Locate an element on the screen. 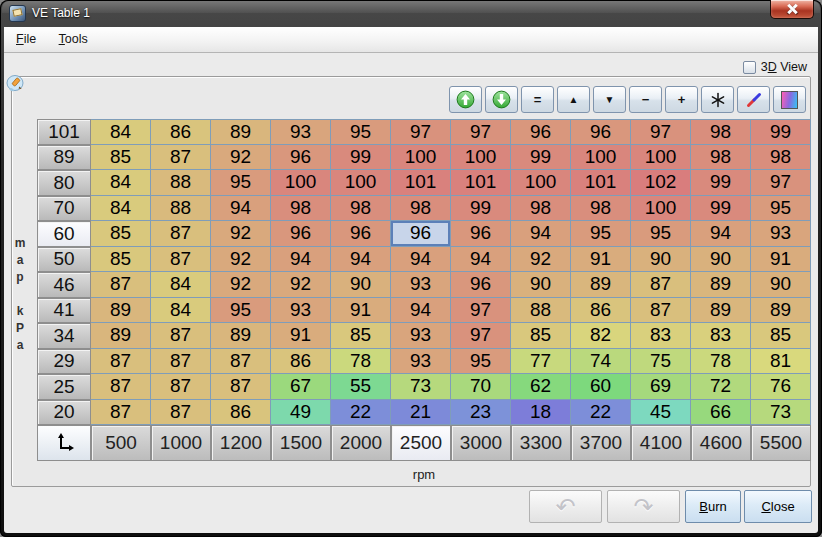  ve-cell: 62 is located at coordinates (541, 387).